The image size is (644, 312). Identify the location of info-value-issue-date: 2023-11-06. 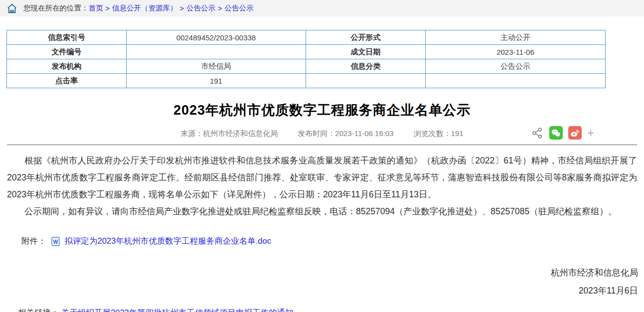
(515, 52).